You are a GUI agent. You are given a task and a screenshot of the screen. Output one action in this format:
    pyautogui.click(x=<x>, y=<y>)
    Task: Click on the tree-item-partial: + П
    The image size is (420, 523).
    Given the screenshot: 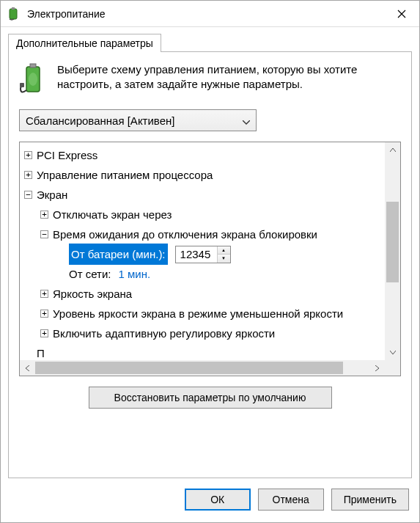 What is the action you would take?
    pyautogui.click(x=205, y=352)
    